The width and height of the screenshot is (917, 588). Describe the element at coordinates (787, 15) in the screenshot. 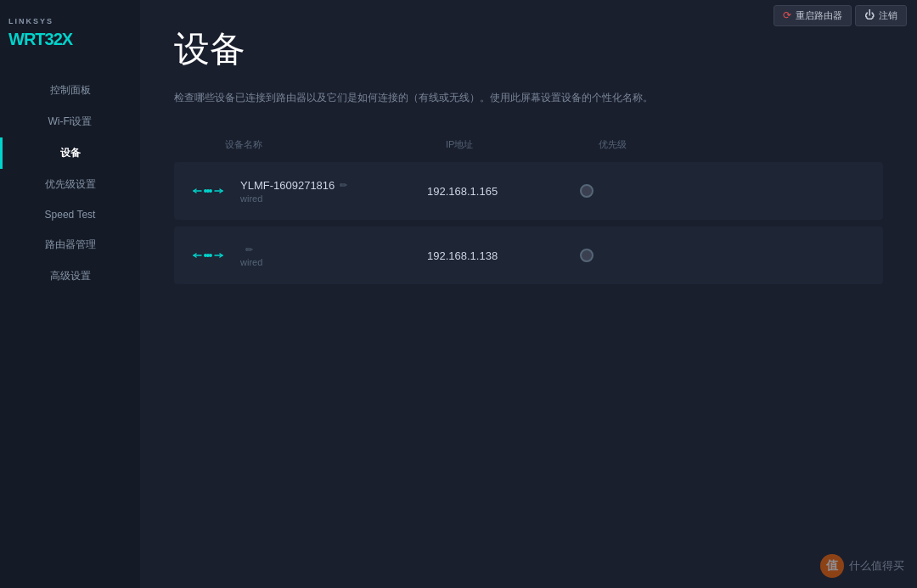

I see `reboot-icon: ⟳` at that location.